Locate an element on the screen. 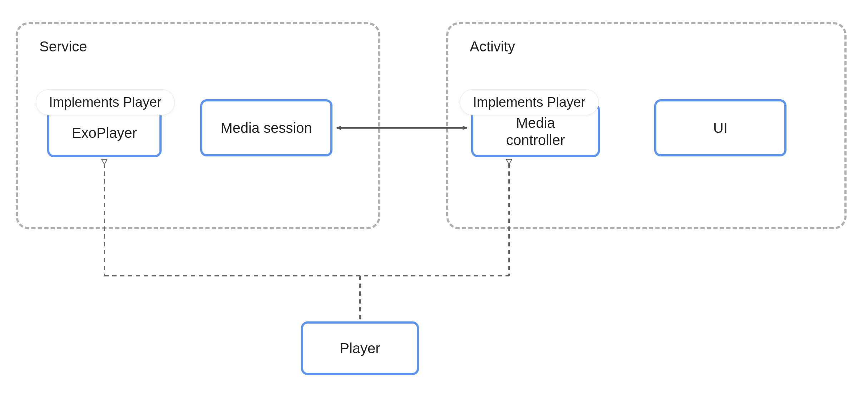 The width and height of the screenshot is (868, 400). node-media-session: Media session is located at coordinates (266, 128).